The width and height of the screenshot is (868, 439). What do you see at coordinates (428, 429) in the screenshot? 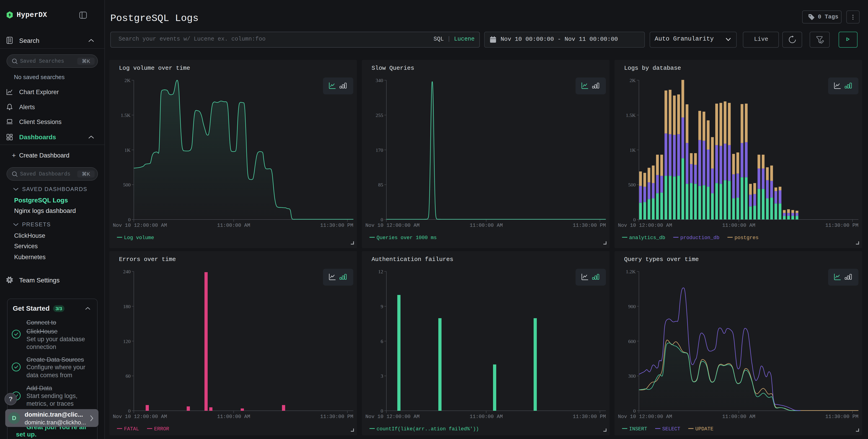
I see `svg-text:countIf(like(arr..ation failed: countIf(like(arr..ation failed%'))` at bounding box center [428, 429].